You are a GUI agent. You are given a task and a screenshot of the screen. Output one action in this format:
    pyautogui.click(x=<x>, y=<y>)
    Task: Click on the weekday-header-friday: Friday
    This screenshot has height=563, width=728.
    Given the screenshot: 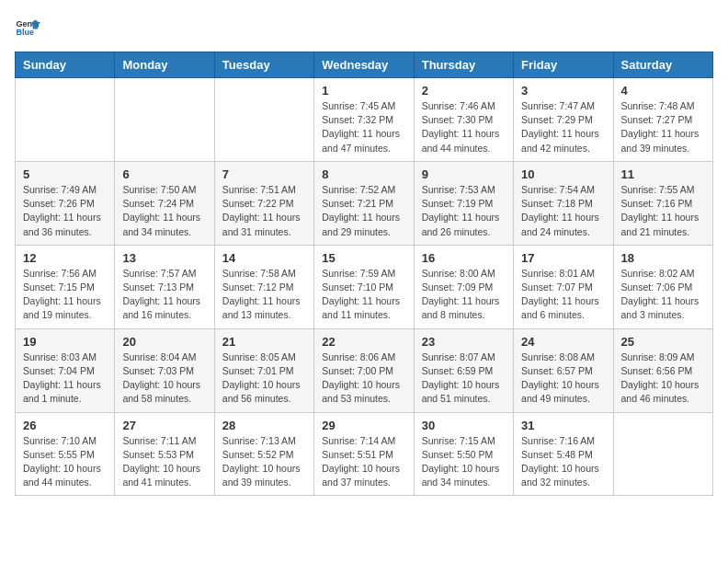 What is the action you would take?
    pyautogui.click(x=563, y=65)
    